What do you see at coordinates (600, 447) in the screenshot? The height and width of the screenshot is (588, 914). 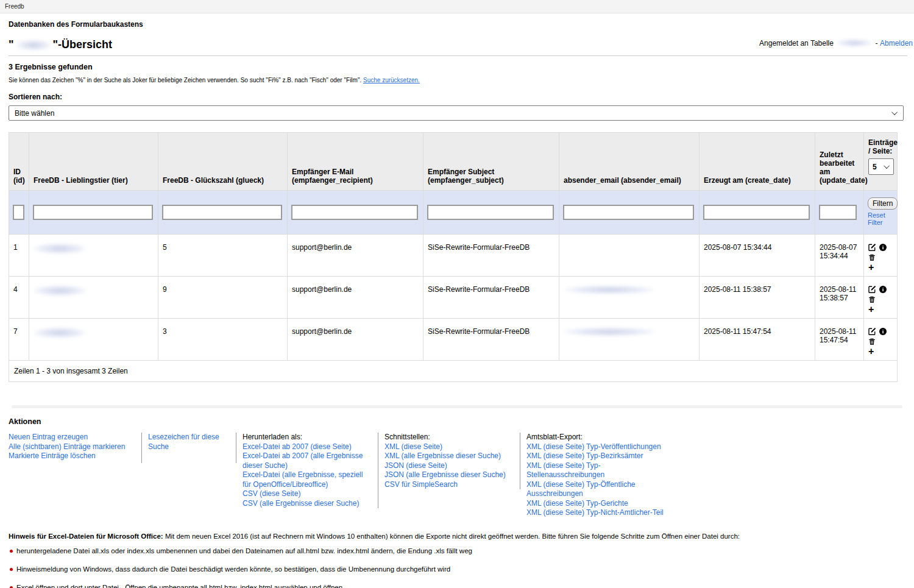 I see `amtsblatt-link: XML (diese Seite) Typ-Veröffentlichungen` at bounding box center [600, 447].